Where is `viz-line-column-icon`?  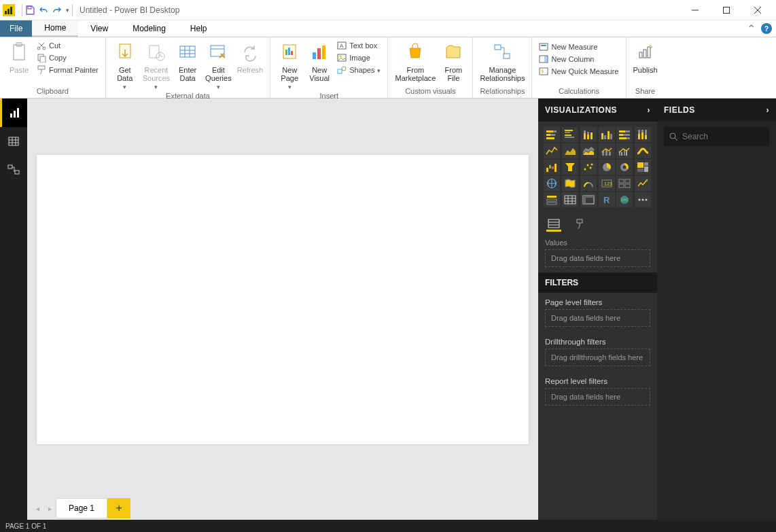
viz-line-column-icon is located at coordinates (607, 151).